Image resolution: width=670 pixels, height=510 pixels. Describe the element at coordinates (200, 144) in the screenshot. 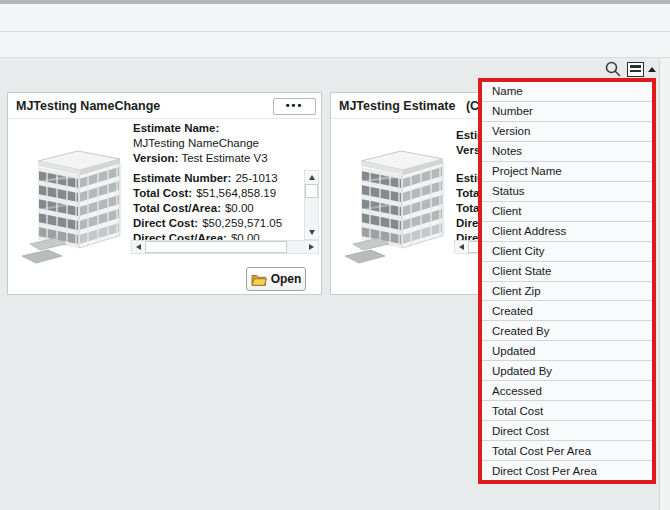

I see `estimate-summary: Estimate Name: MJTesting NameChange Vers…` at that location.